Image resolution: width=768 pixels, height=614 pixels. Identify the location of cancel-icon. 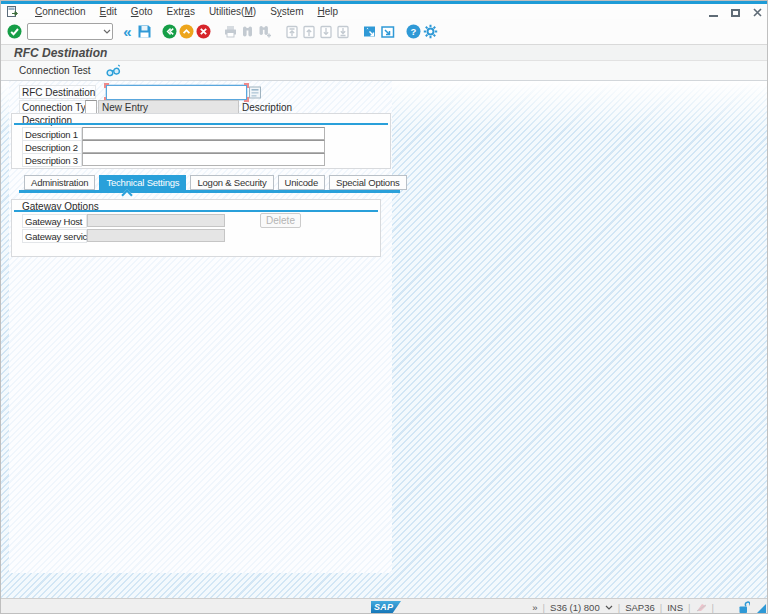
(204, 32).